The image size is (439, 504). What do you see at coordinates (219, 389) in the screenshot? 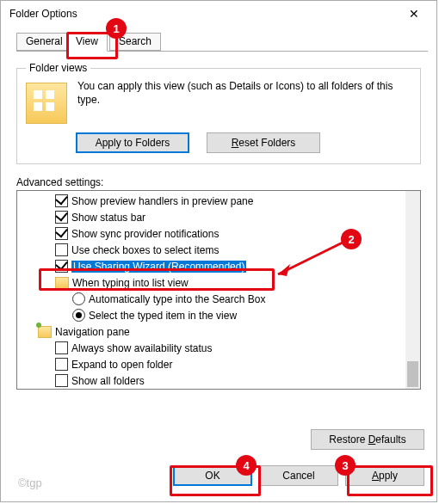
I see `option-show-libraries: Show libraries` at bounding box center [219, 389].